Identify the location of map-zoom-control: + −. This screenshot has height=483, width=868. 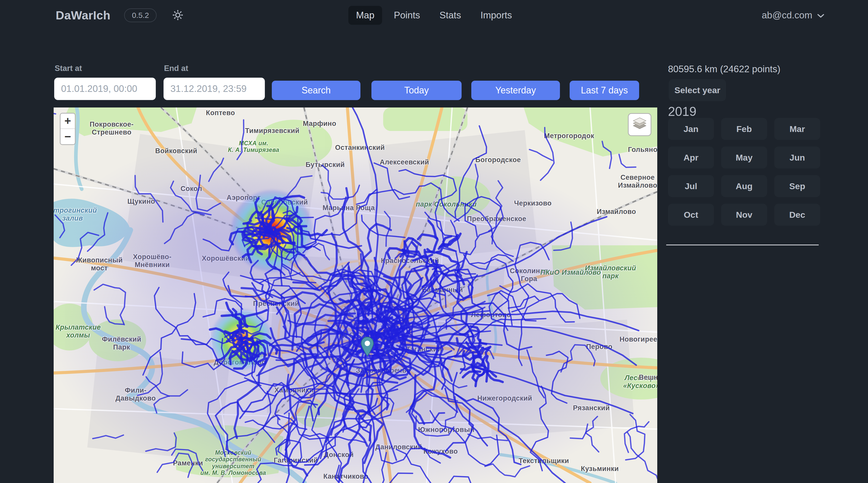
(67, 129).